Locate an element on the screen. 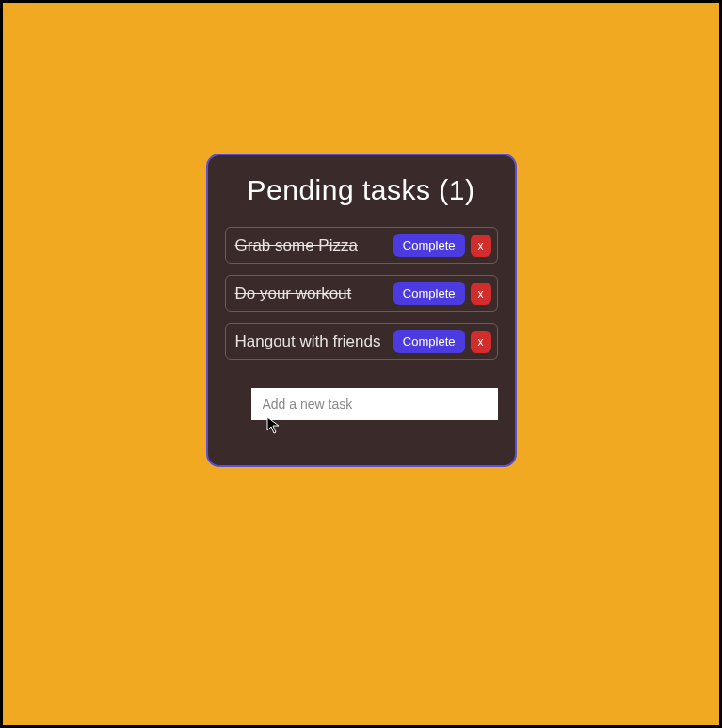  page-title: Pending tasks (1) is located at coordinates (361, 190).